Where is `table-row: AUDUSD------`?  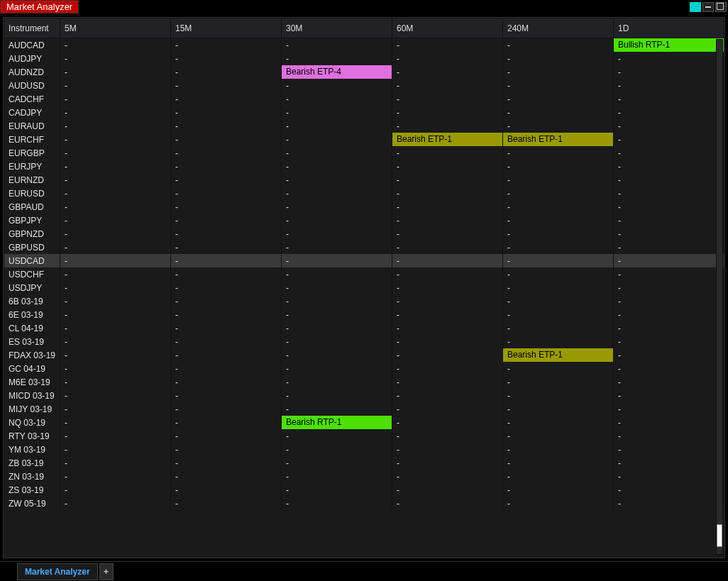
table-row: AUDUSD------ is located at coordinates (365, 85).